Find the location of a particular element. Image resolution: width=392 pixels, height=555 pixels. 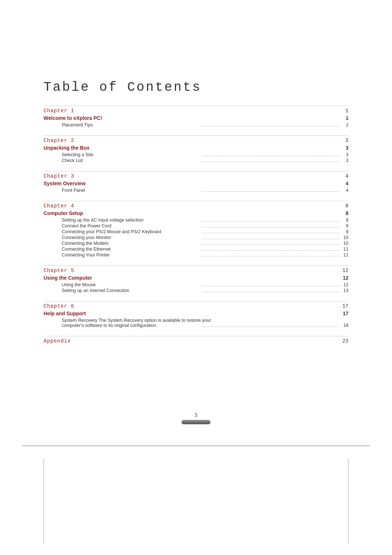

chapter-5-num: 12 is located at coordinates (346, 271).